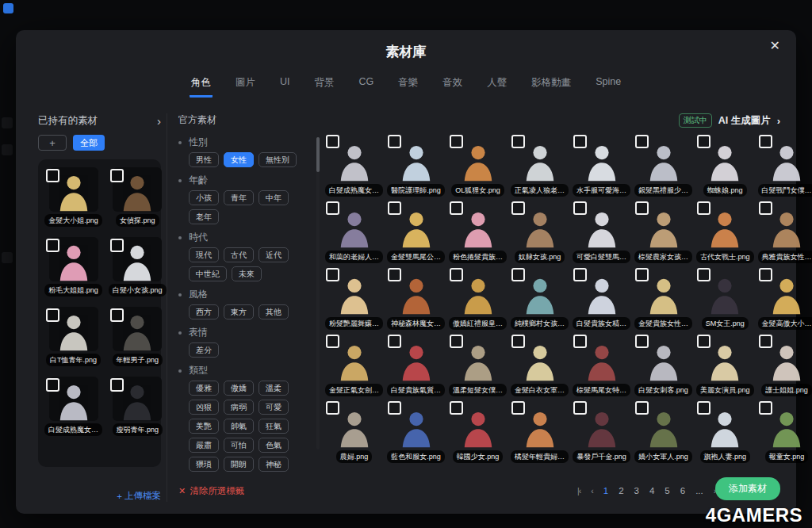 This screenshot has width=812, height=528. I want to click on category-tab: Spine, so click(608, 86).